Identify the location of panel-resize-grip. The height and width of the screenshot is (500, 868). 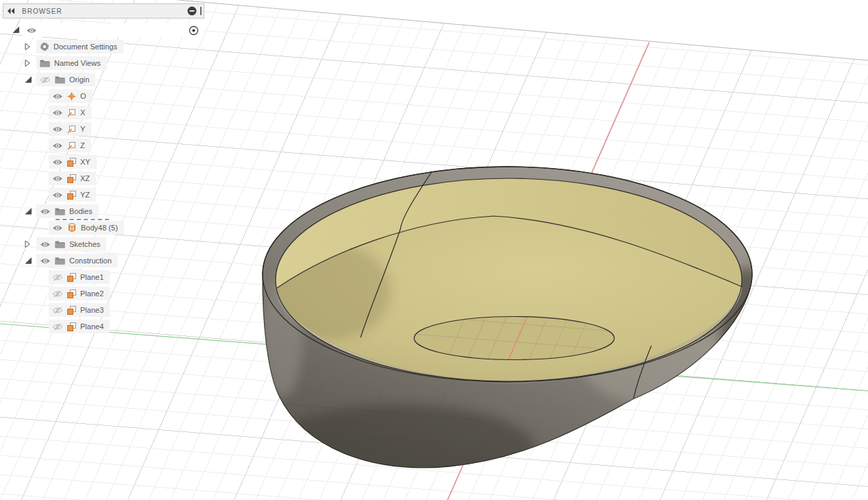
(201, 11).